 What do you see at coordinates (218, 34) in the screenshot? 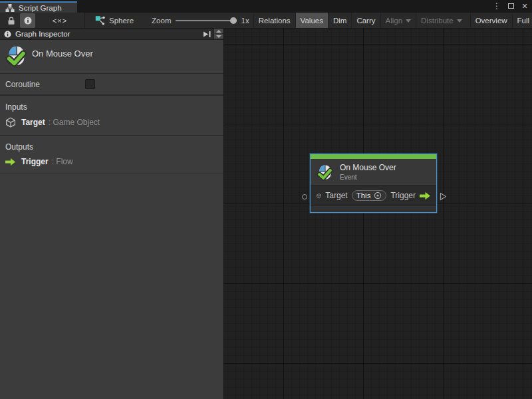
I see `panel-scroll-arrows` at bounding box center [218, 34].